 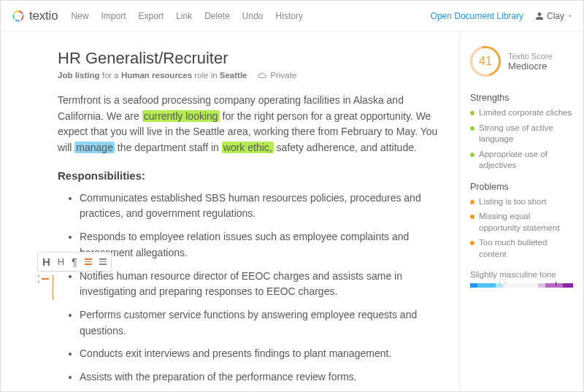 What do you see at coordinates (88, 261) in the screenshot?
I see `bullet-list-icon` at bounding box center [88, 261].